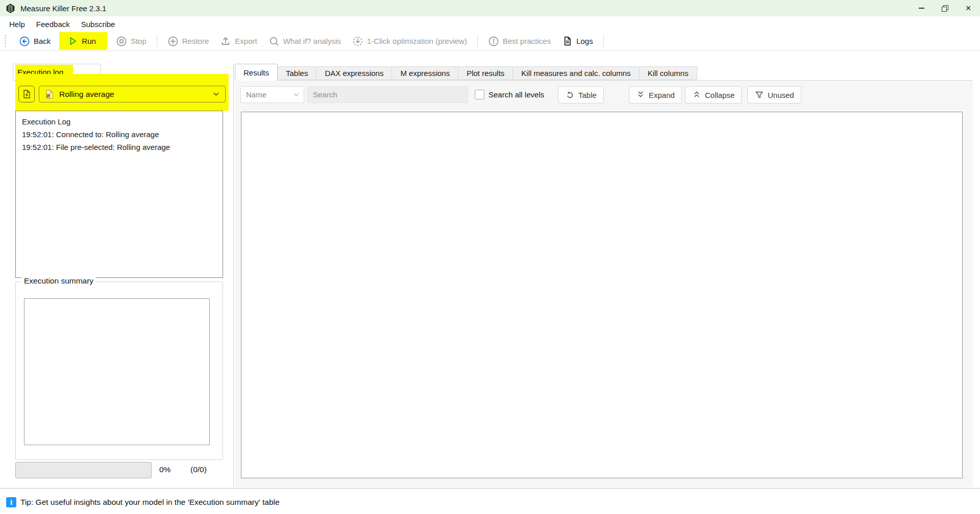  What do you see at coordinates (568, 41) in the screenshot?
I see `logs-icon` at bounding box center [568, 41].